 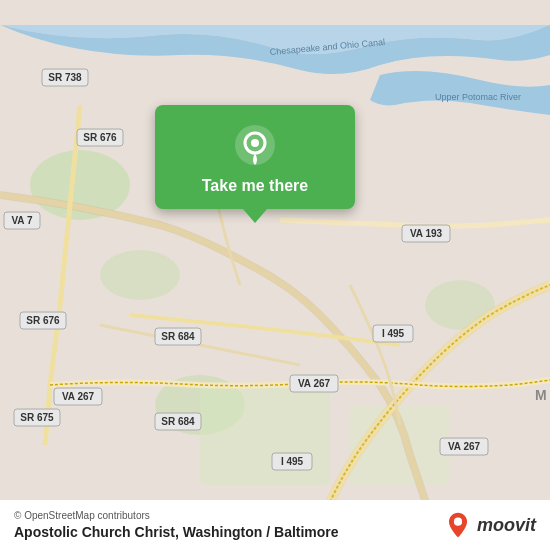 What do you see at coordinates (37, 418) in the screenshot?
I see `svg-text: SR 675` at bounding box center [37, 418].